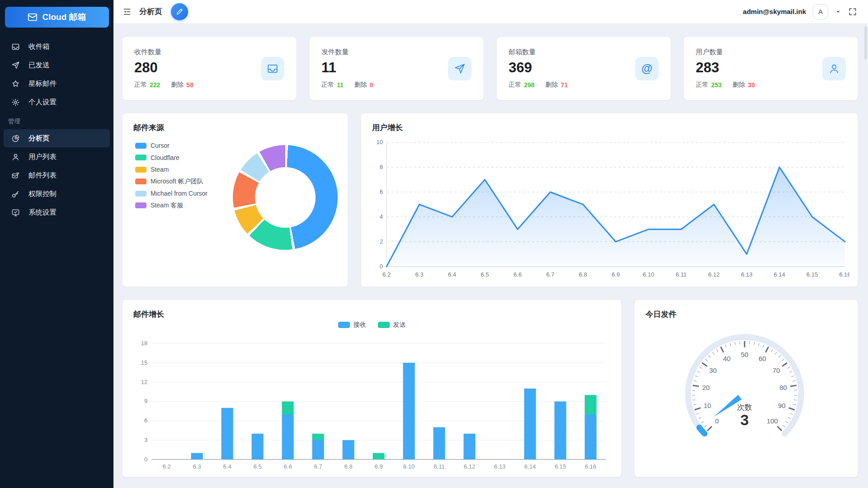 Image resolution: width=868 pixels, height=488 pixels. What do you see at coordinates (39, 138) in the screenshot?
I see `sidebar-item-label: 分析页` at bounding box center [39, 138].